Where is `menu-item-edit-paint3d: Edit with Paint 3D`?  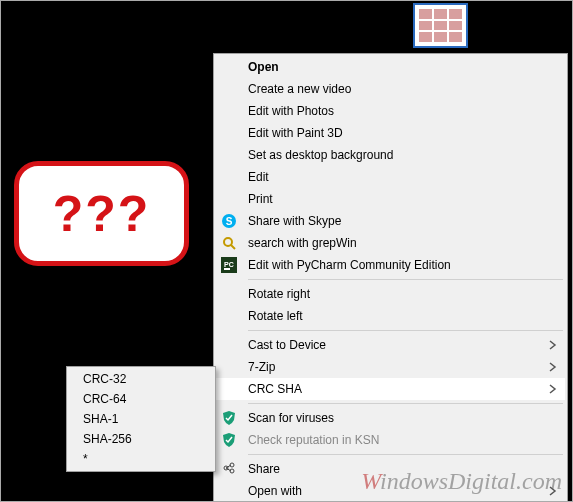 menu-item-edit-paint3d: Edit with Paint 3D is located at coordinates (390, 133).